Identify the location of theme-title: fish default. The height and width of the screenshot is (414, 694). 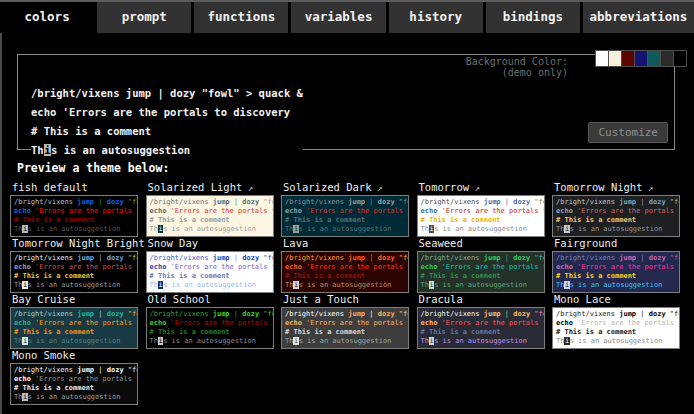
(78, 188).